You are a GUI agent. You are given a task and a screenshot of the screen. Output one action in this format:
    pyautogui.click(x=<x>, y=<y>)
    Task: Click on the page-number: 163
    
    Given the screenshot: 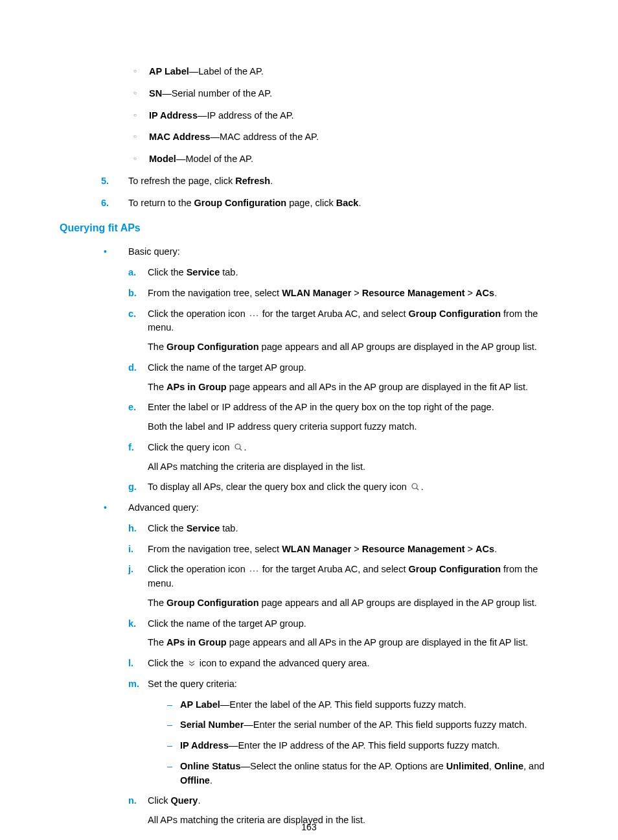 What is the action you would take?
    pyautogui.click(x=309, y=827)
    